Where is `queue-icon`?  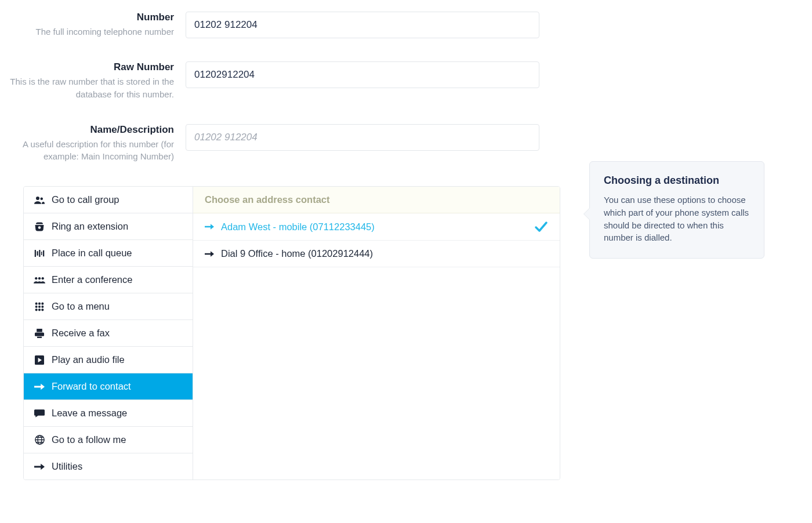 queue-icon is located at coordinates (39, 253).